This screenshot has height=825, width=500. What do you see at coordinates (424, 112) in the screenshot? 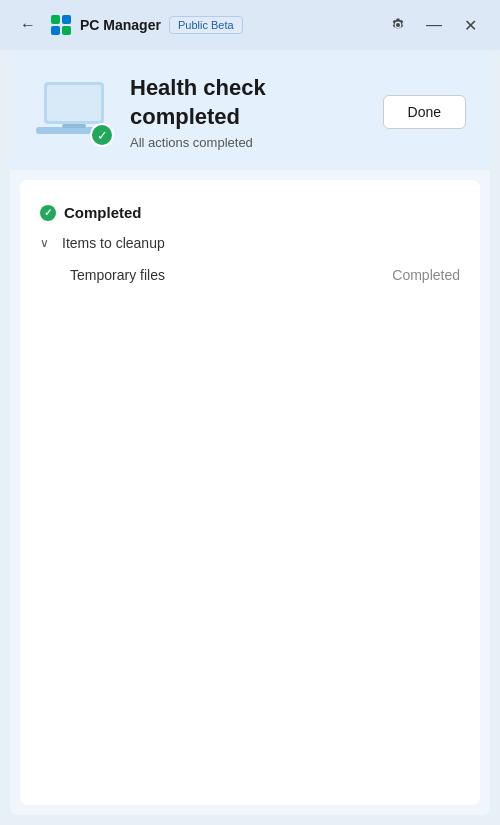
I see `done-button: Done` at bounding box center [424, 112].